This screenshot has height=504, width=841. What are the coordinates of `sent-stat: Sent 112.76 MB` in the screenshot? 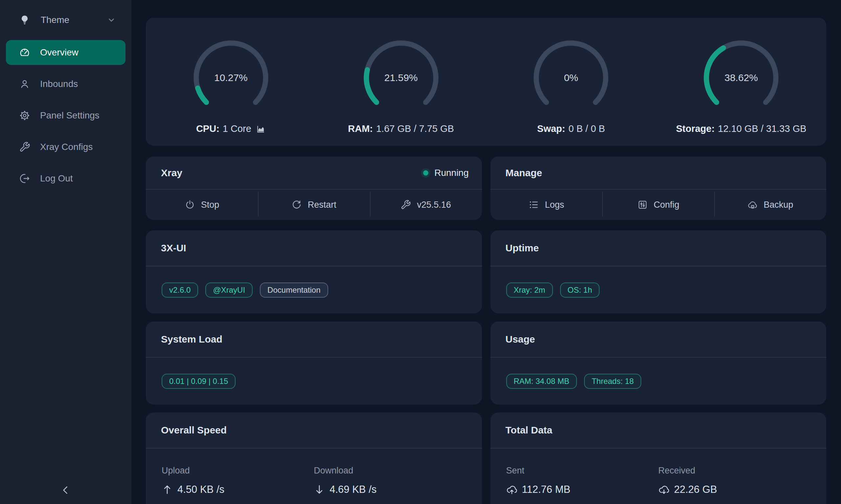 It's located at (582, 481).